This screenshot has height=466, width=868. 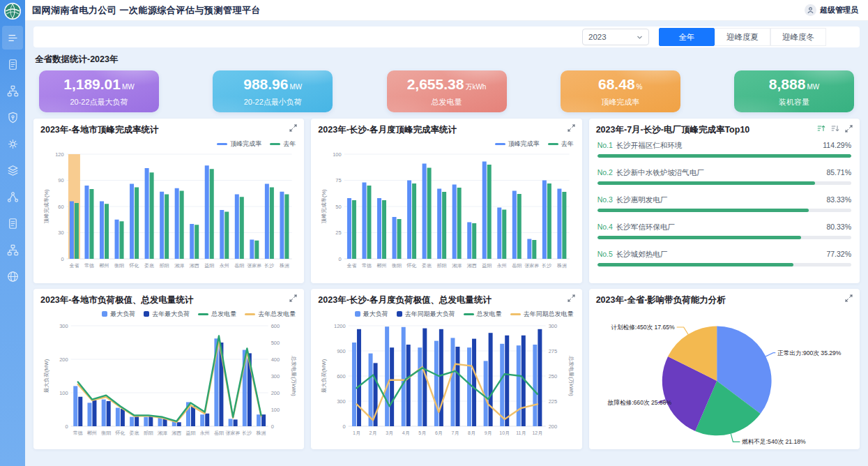 What do you see at coordinates (517, 266) in the screenshot?
I see `svg-text: 岳阳` at bounding box center [517, 266].